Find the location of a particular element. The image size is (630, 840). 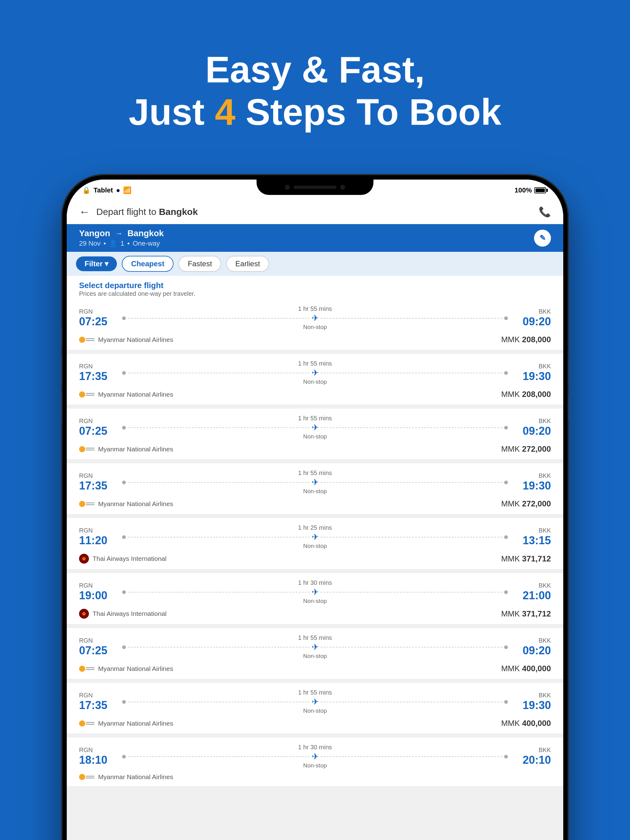

sort-fastest-button: Fastest is located at coordinates (200, 264).